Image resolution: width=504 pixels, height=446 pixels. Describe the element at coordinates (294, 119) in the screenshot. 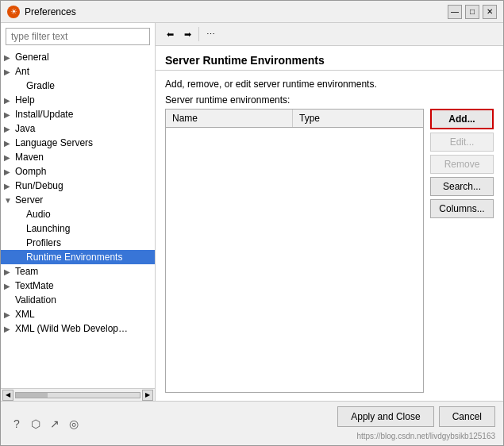

I see `table-header: Name Type` at that location.